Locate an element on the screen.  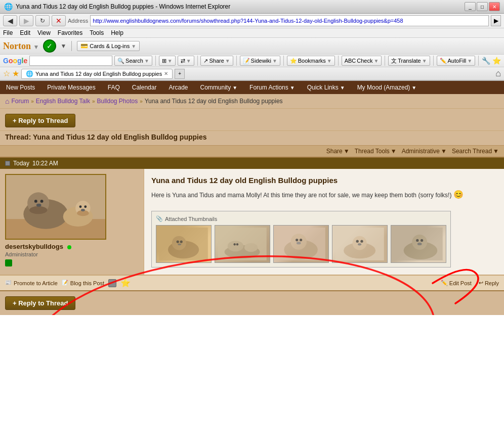
address-input is located at coordinates (289, 21).